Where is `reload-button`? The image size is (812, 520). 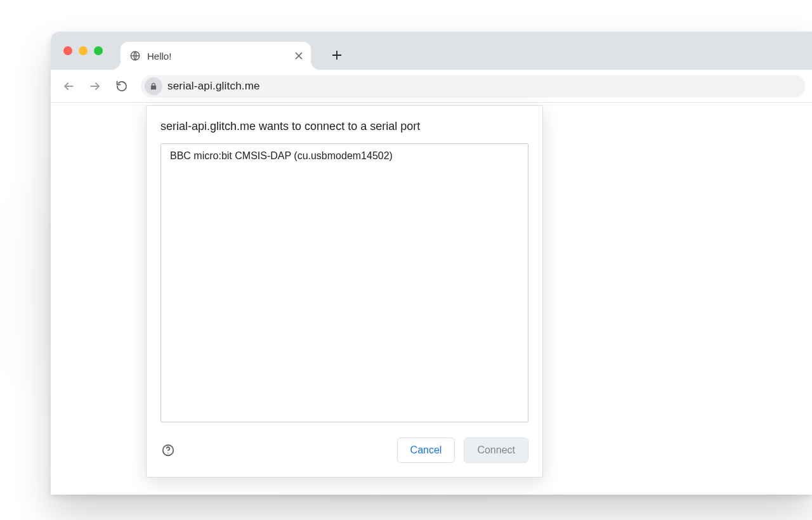
reload-button is located at coordinates (122, 86).